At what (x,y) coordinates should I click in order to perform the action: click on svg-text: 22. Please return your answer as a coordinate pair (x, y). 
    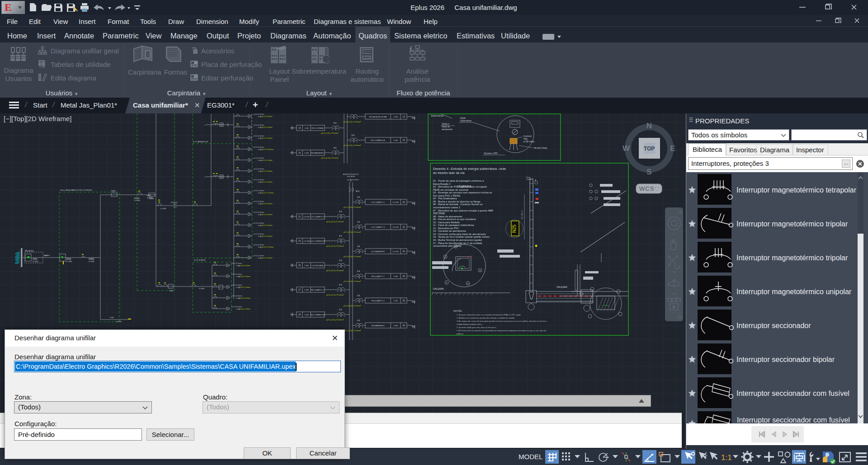
    Looking at the image, I should click on (404, 227).